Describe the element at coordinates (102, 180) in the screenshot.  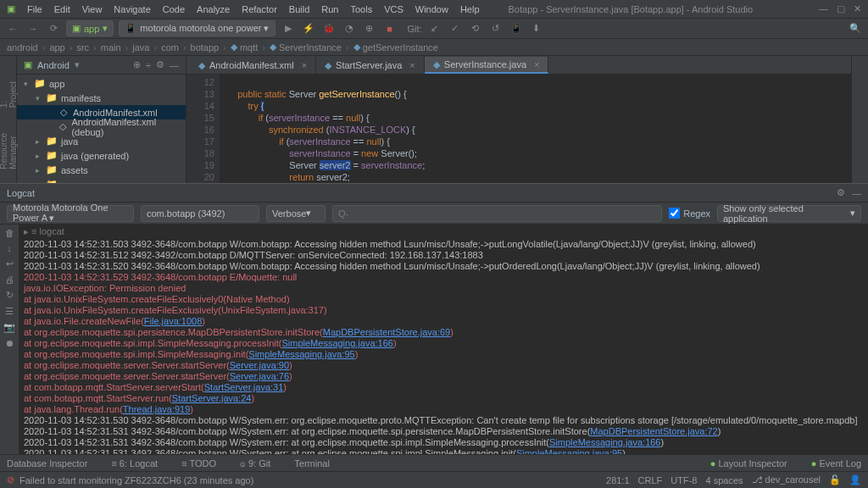
I see `tree-item: ▸📁res` at that location.